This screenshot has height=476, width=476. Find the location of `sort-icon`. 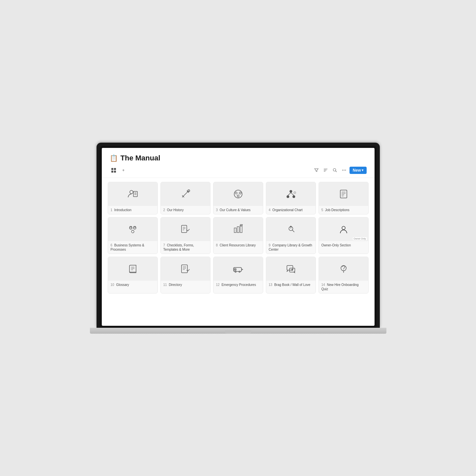

sort-icon is located at coordinates (326, 170).